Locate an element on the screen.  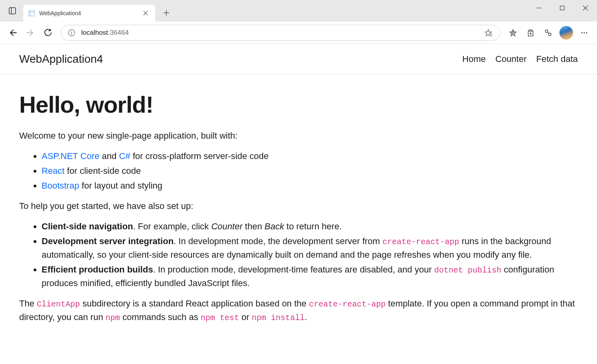
code-npm: npm is located at coordinates (113, 318).